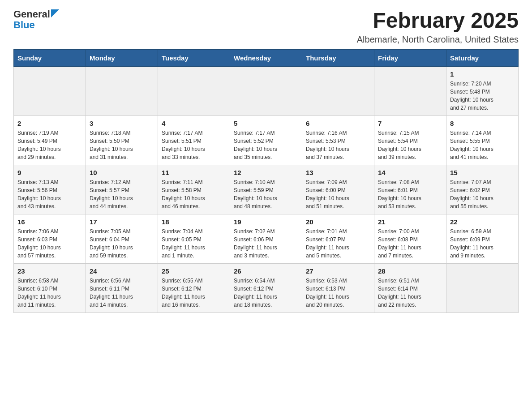 Image resolution: width=532 pixels, height=411 pixels. What do you see at coordinates (122, 222) in the screenshot?
I see `day-number: 17` at bounding box center [122, 222].